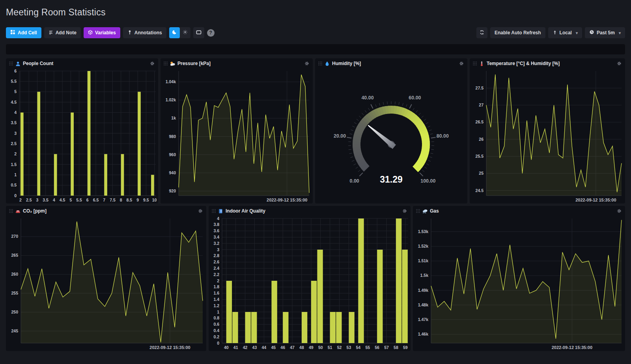  I want to click on y-tick-label: 25.5, so click(480, 156).